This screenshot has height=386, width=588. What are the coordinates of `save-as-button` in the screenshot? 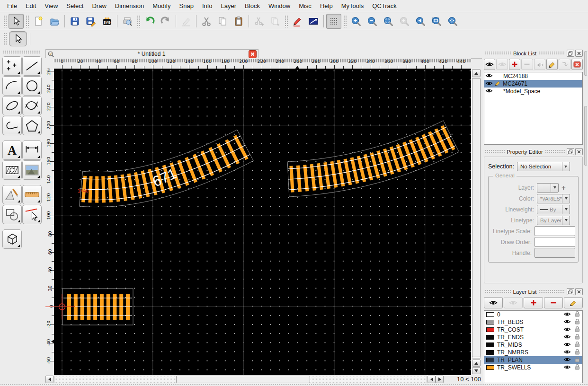 It's located at (91, 21).